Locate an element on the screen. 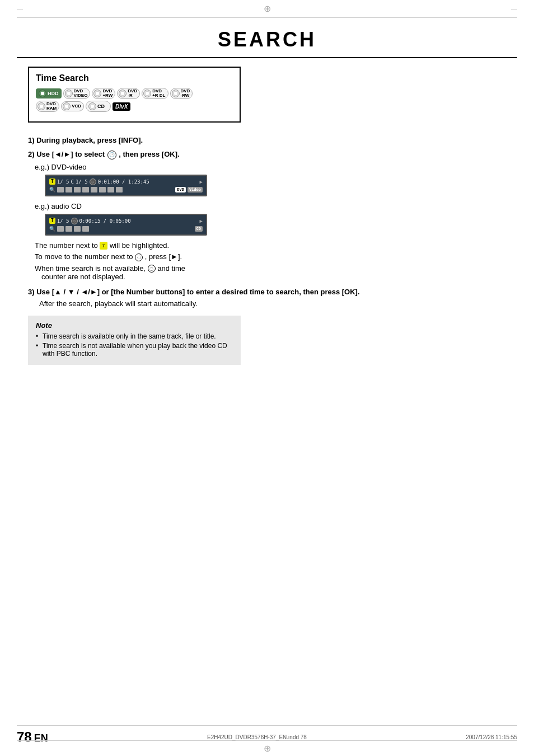 The height and width of the screenshot is (756, 534). dvd-ram-label: DVDRAM is located at coordinates (51, 106).